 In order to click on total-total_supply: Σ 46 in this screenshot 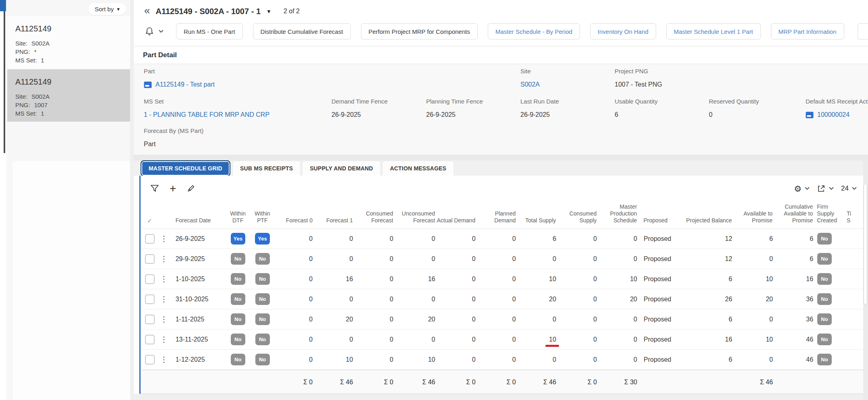, I will do `click(536, 382)`.